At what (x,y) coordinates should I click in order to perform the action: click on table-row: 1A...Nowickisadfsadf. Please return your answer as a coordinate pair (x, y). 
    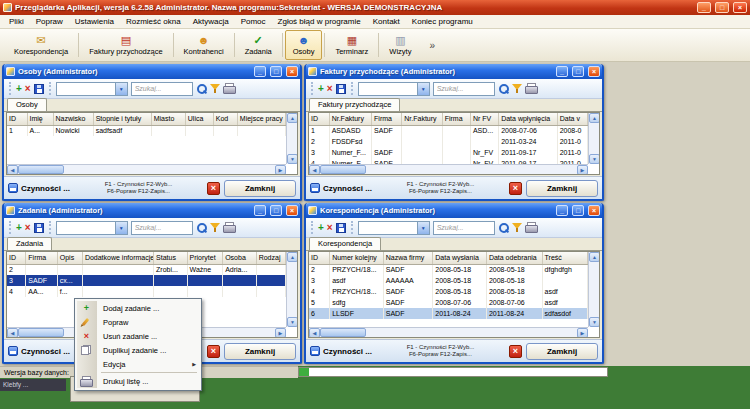
    Looking at the image, I should click on (146, 130).